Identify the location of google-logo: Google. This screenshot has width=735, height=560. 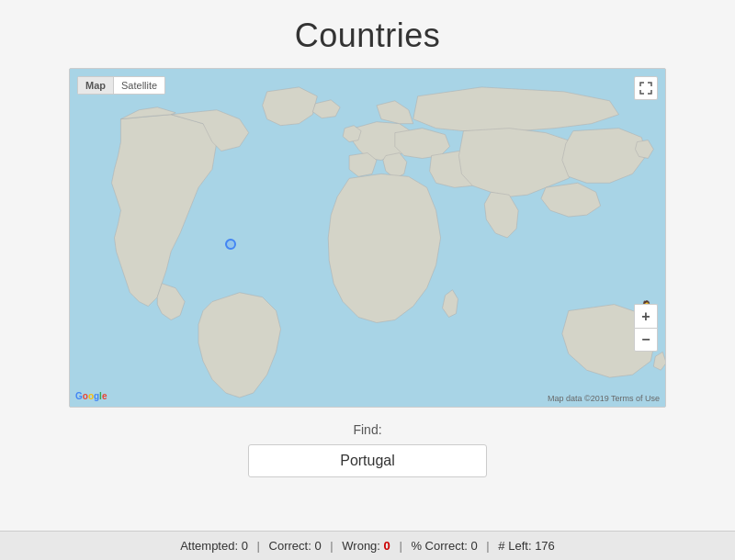
(91, 397).